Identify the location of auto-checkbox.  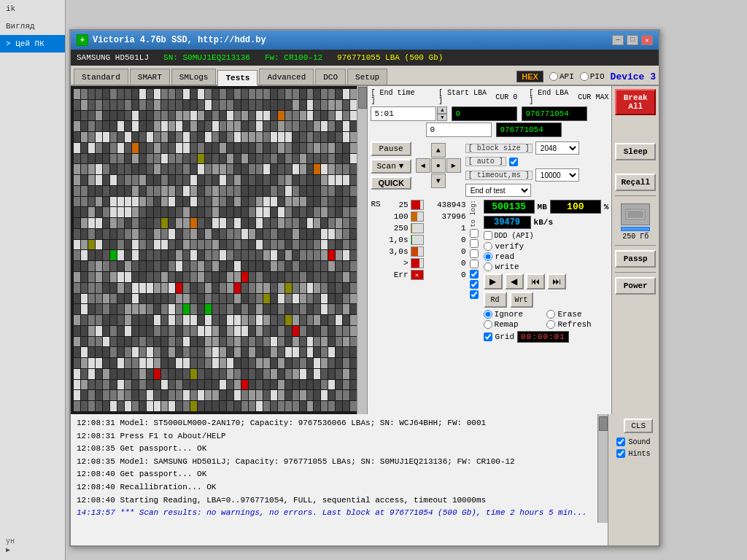
(514, 162).